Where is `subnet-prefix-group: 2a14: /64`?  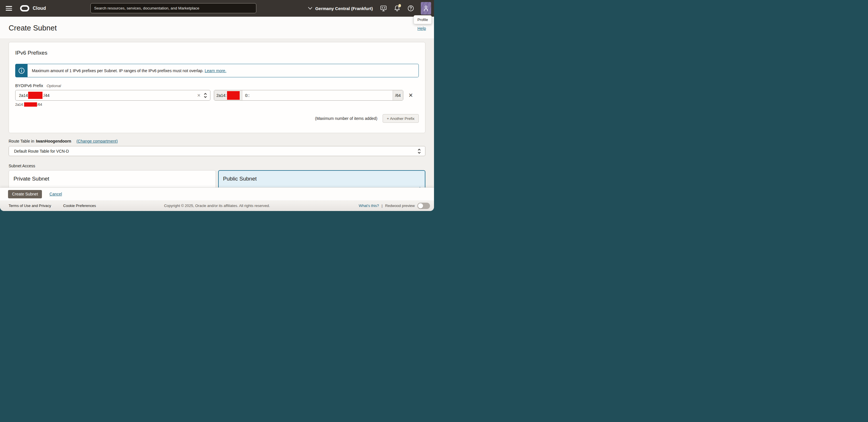 subnet-prefix-group: 2a14: /64 is located at coordinates (309, 95).